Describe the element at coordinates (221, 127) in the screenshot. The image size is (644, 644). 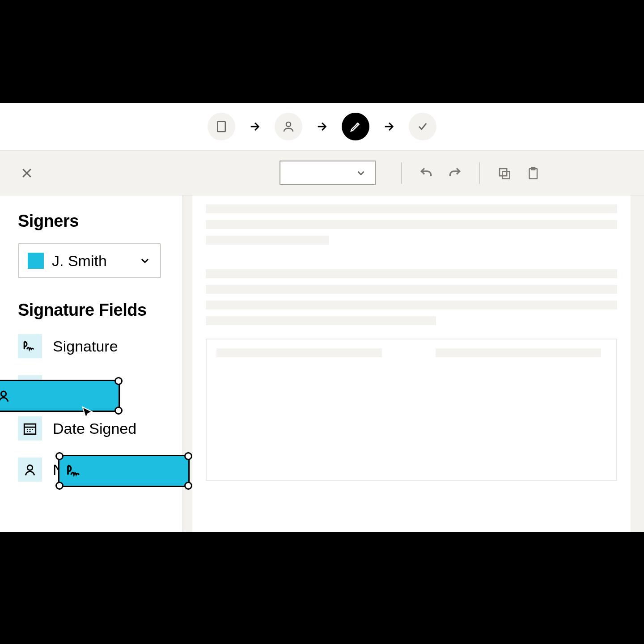
I see `step-document` at that location.